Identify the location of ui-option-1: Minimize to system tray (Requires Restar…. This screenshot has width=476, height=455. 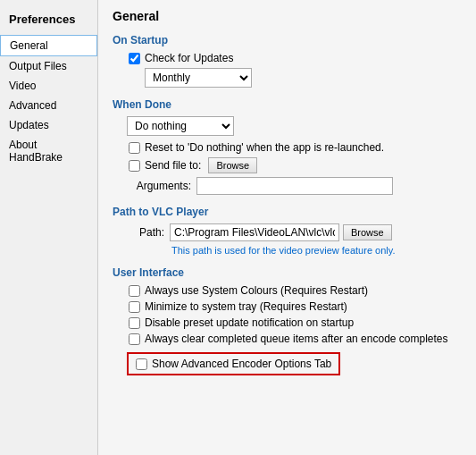
(295, 307).